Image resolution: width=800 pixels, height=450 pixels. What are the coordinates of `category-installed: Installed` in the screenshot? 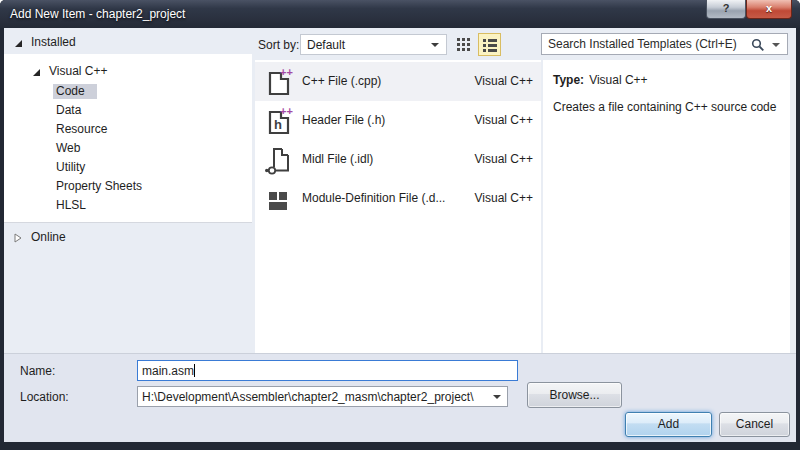 It's located at (128, 43).